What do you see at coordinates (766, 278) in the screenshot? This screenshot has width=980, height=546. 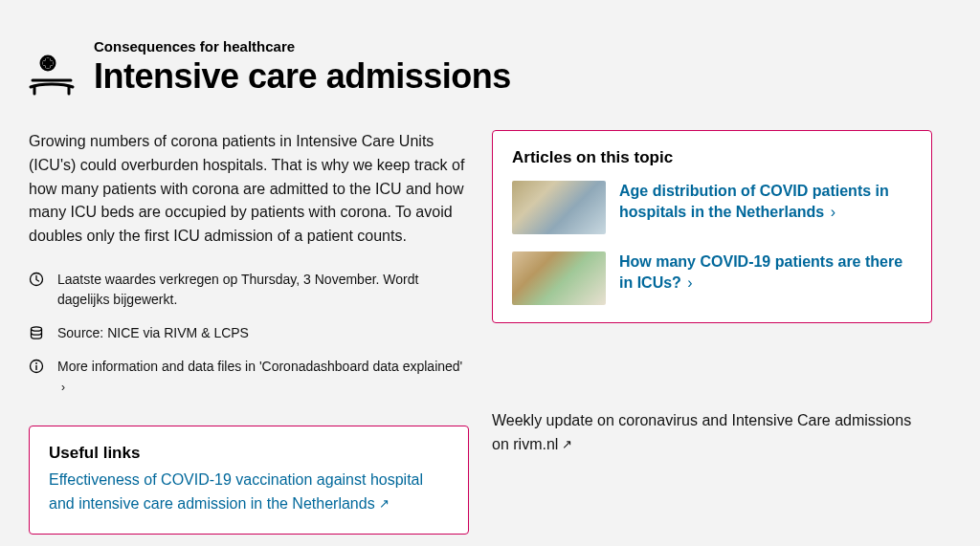 I see `article-link: How many COVID-19 patients are there in …` at bounding box center [766, 278].